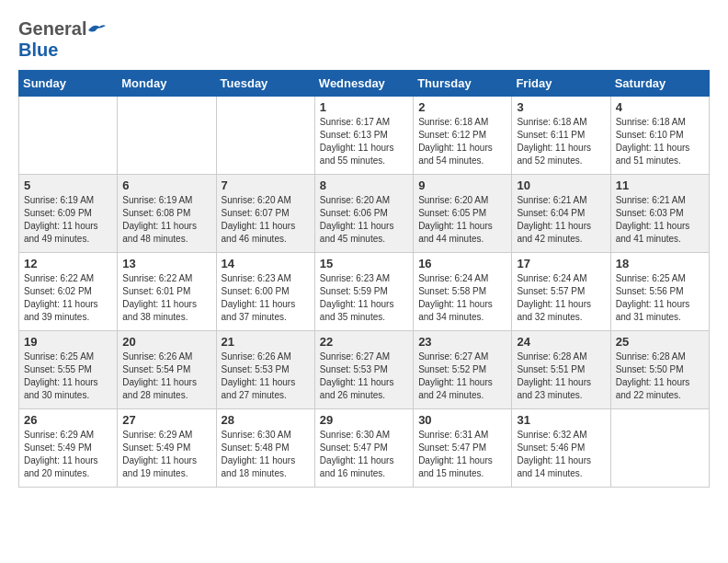  What do you see at coordinates (462, 142) in the screenshot?
I see `day-info: Sunrise: 6:18 AM Sunset: 6:12 PM Dayligh…` at bounding box center [462, 142].